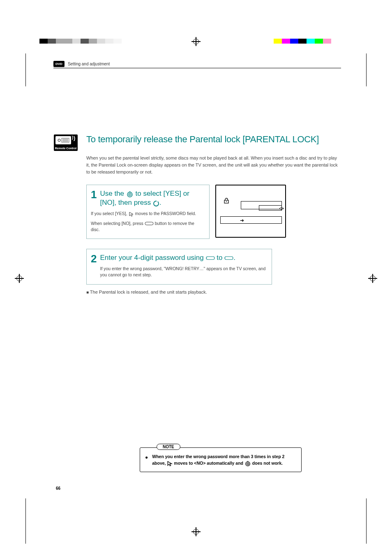  What do you see at coordinates (251, 211) in the screenshot?
I see `tv-screen-diagram: ➜` at bounding box center [251, 211].